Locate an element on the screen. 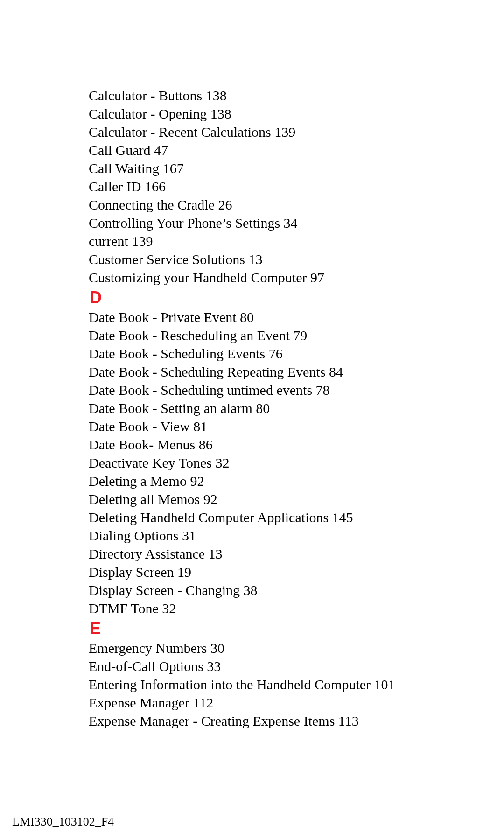 This screenshot has height=840, width=504. index-entry: Display Screen 19 is located at coordinates (273, 572).